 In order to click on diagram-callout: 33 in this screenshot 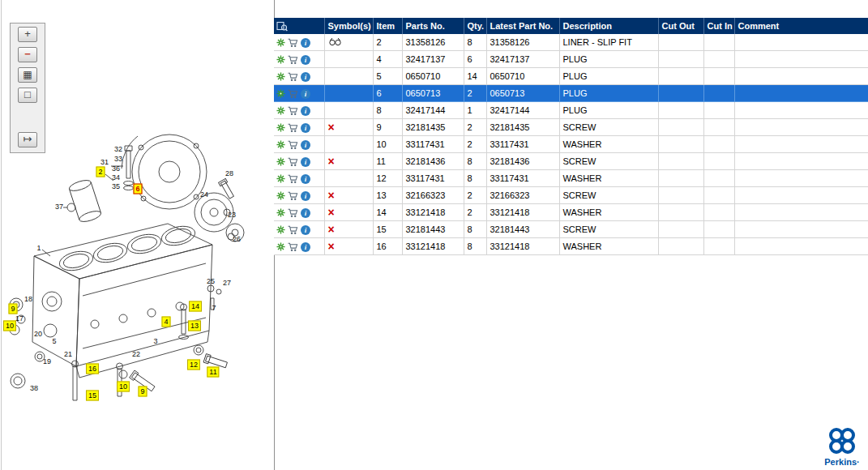, I will do `click(118, 159)`.